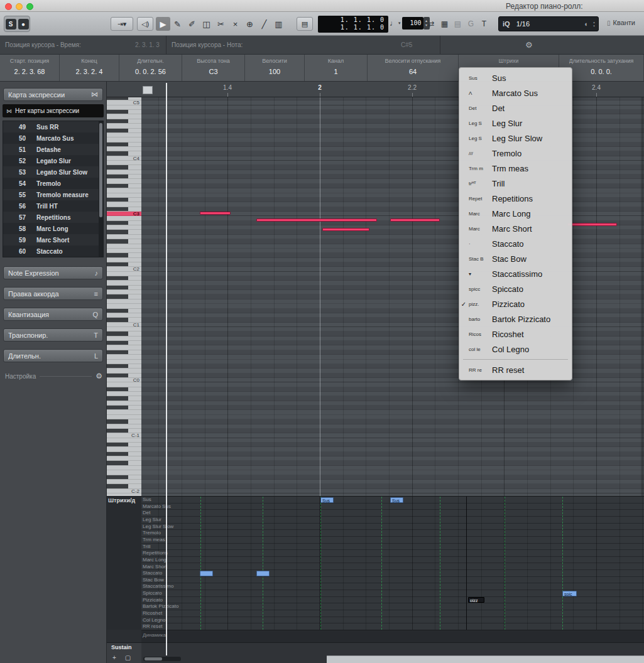  Describe the element at coordinates (124, 315) in the screenshot. I see `piano-key-d1` at that location.